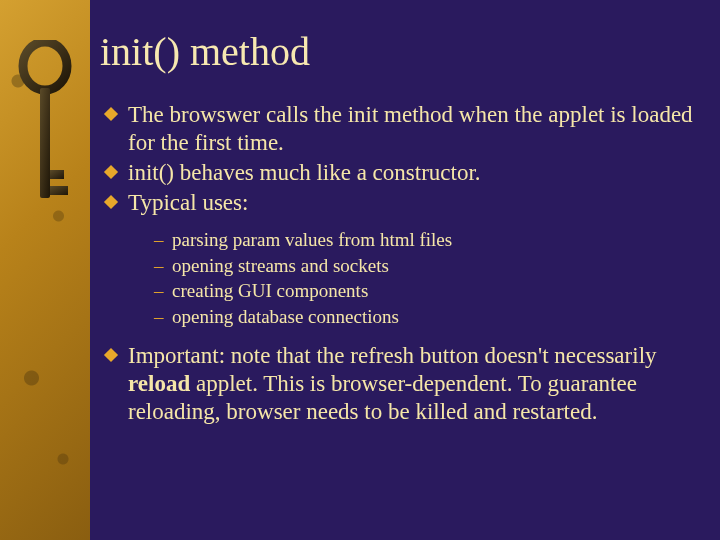 The image size is (720, 540). Describe the element at coordinates (382, 398) in the screenshot. I see `bullet-text-part: applet. This is browser-dependent. To gu…` at that location.